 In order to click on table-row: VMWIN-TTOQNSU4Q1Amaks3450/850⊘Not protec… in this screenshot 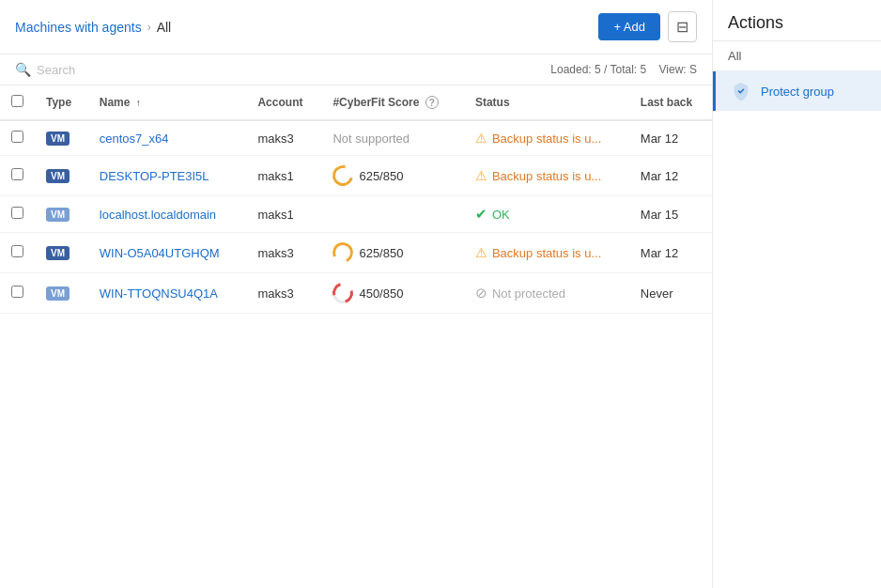, I will do `click(356, 293)`.